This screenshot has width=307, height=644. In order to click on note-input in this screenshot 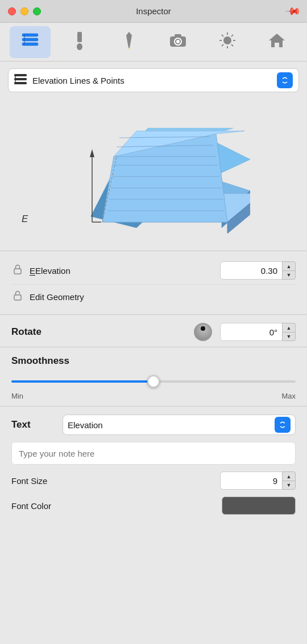, I will do `click(154, 453)`.